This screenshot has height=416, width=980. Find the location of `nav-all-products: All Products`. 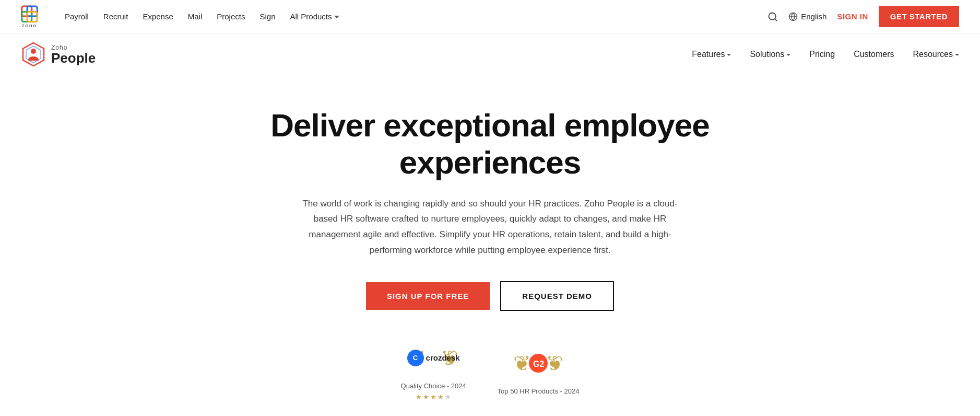

nav-all-products: All Products is located at coordinates (314, 17).